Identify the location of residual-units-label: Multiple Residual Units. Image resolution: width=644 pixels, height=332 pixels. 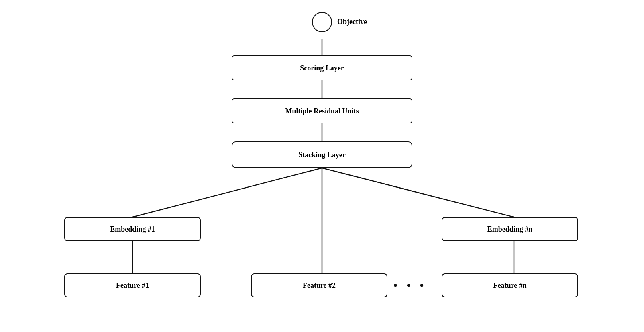
(322, 111).